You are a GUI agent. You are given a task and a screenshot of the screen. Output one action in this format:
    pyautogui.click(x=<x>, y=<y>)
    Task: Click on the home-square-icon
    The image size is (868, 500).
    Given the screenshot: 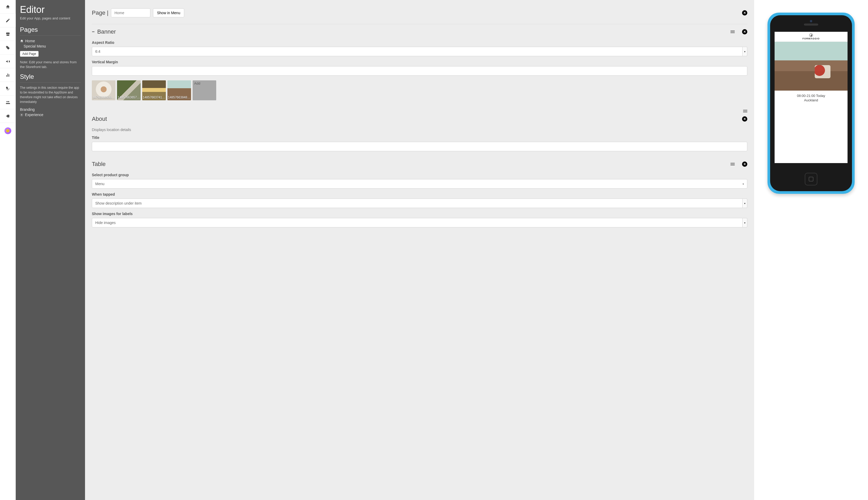 What is the action you would take?
    pyautogui.click(x=811, y=179)
    